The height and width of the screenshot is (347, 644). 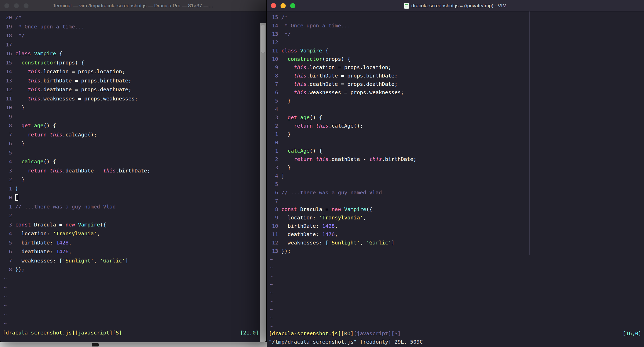 I want to click on token: calcAge, so click(x=299, y=151).